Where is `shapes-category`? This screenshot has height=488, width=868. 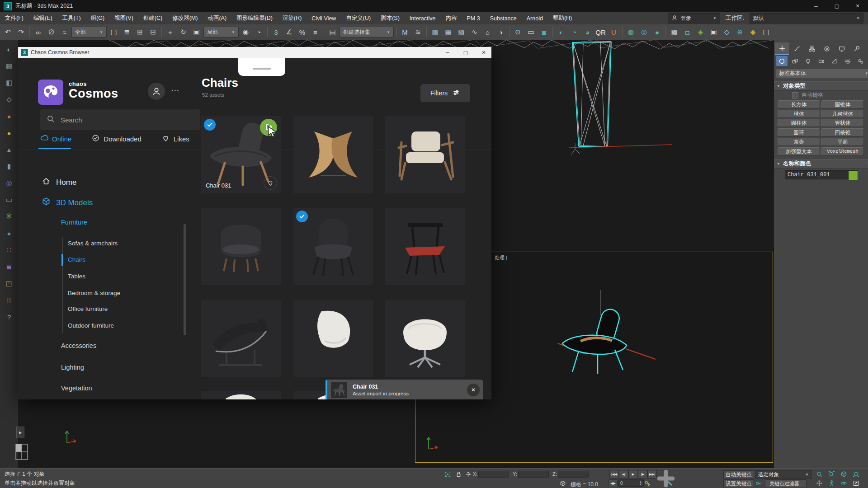
shapes-category is located at coordinates (795, 61).